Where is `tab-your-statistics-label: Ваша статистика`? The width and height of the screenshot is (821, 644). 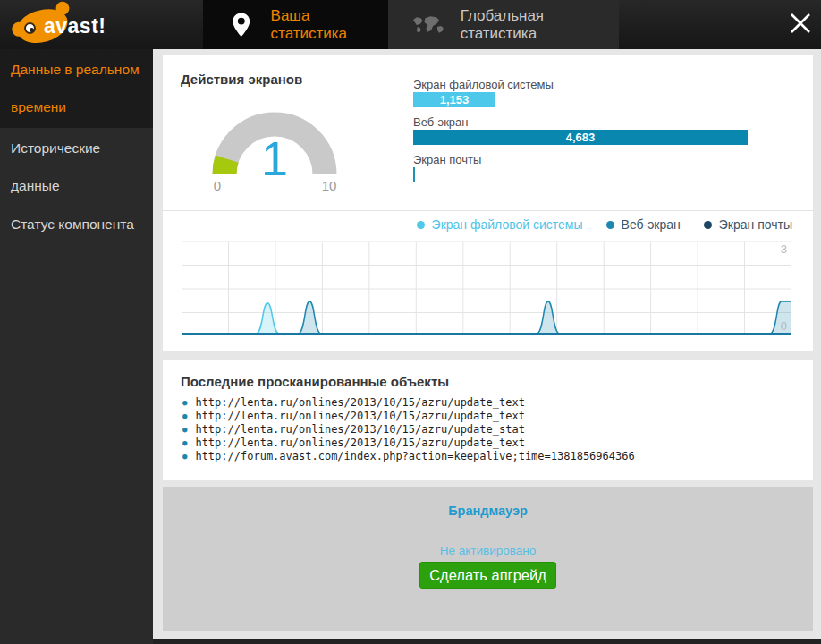
tab-your-statistics-label: Ваша статистика is located at coordinates (329, 25).